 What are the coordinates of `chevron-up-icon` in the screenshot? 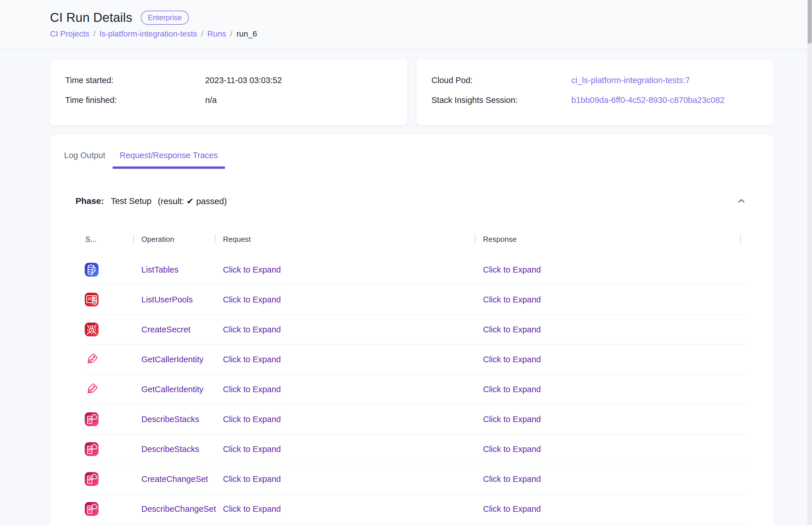 It's located at (741, 201).